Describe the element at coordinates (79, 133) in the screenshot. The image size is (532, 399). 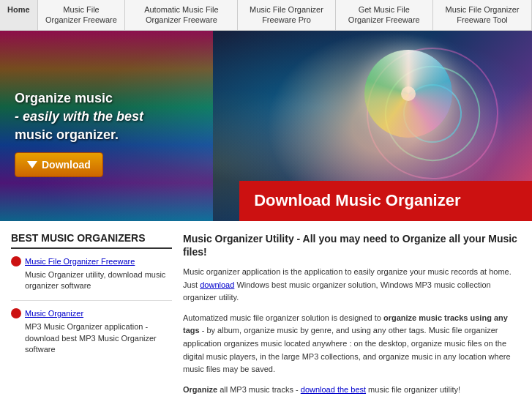
I see `hero-text: Organize music - easily with the best mu…` at that location.